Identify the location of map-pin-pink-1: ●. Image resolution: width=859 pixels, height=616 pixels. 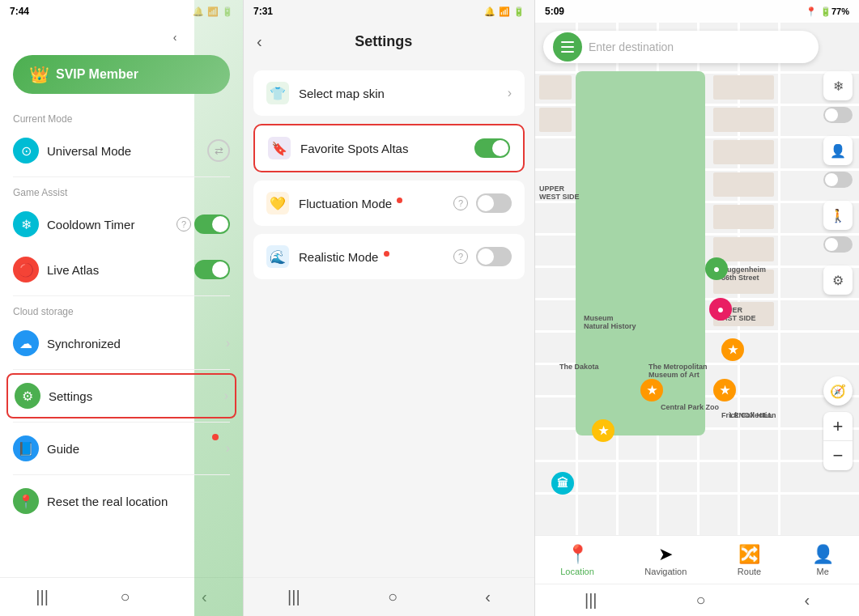
(721, 309).